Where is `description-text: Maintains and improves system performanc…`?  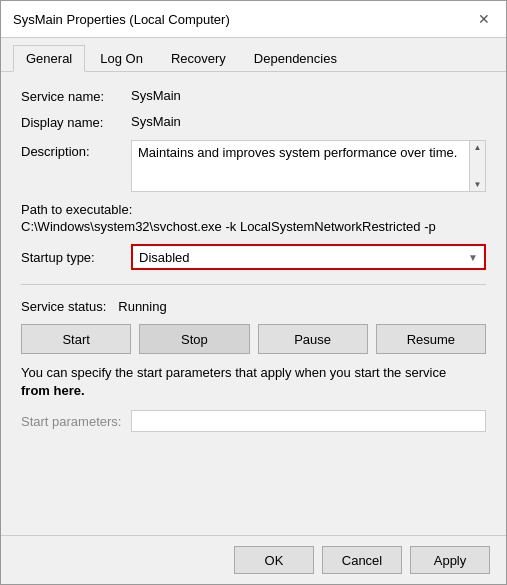 description-text: Maintains and improves system performanc… is located at coordinates (308, 152).